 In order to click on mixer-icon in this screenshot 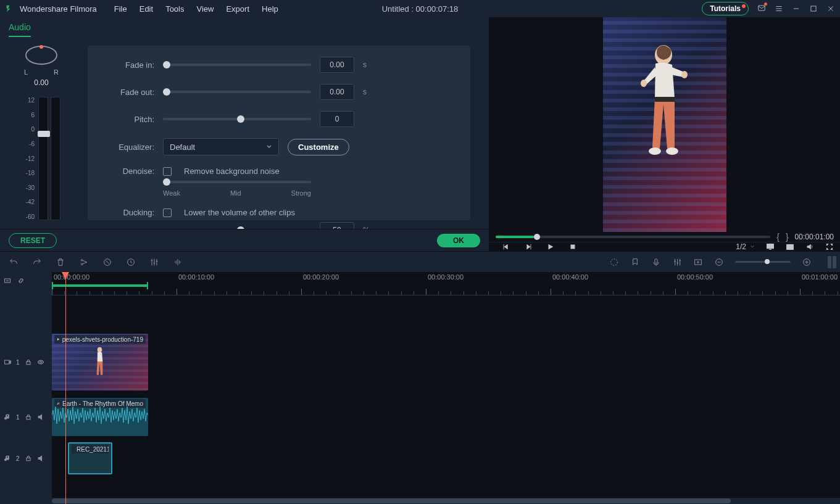, I will do `click(677, 262)`.